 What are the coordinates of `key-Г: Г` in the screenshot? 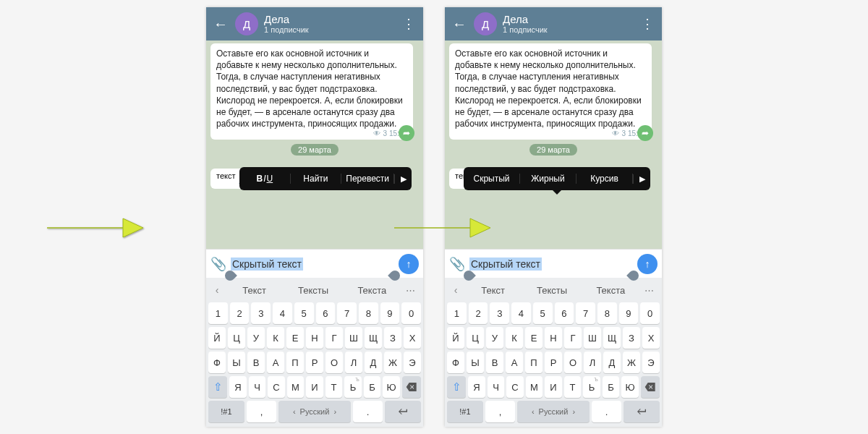 It's located at (573, 338).